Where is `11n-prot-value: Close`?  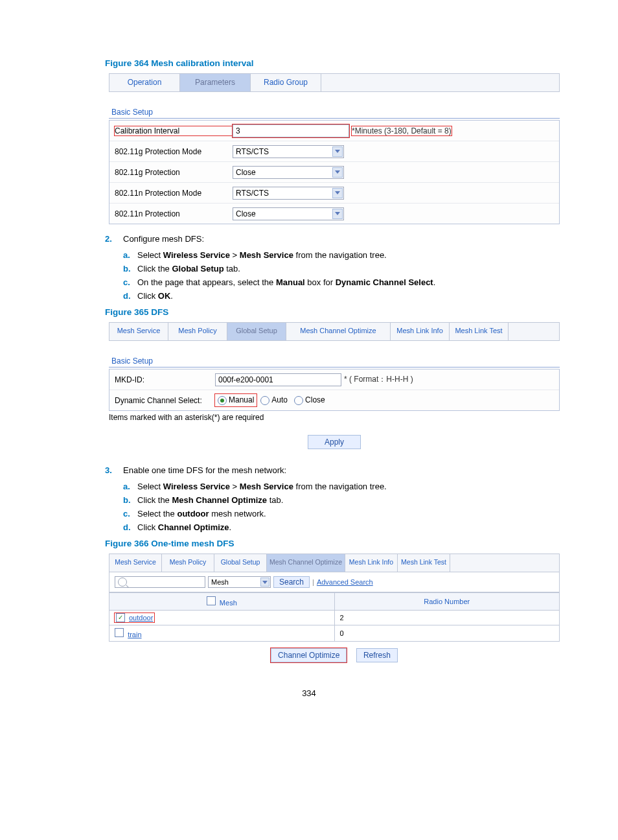
11n-prot-value: Close is located at coordinates (282, 214).